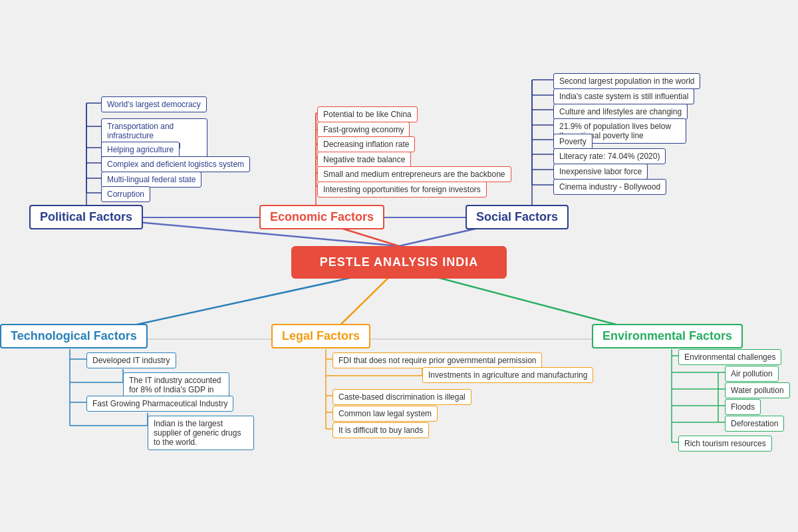  What do you see at coordinates (399, 262) in the screenshot?
I see `center-title: PESTLE ANALYSIS INDIA` at bounding box center [399, 262].